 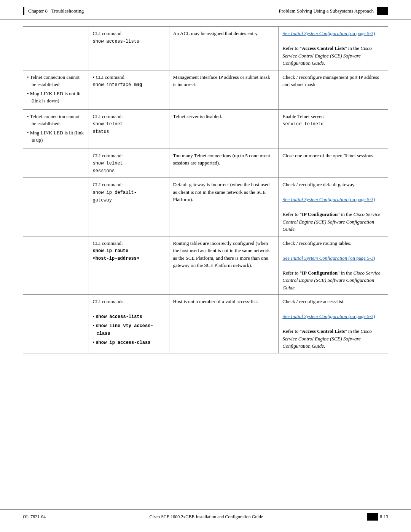 What do you see at coordinates (221, 159) in the screenshot?
I see `condition-text: Too many Telnet connections (up to 5 con…` at bounding box center [221, 159].